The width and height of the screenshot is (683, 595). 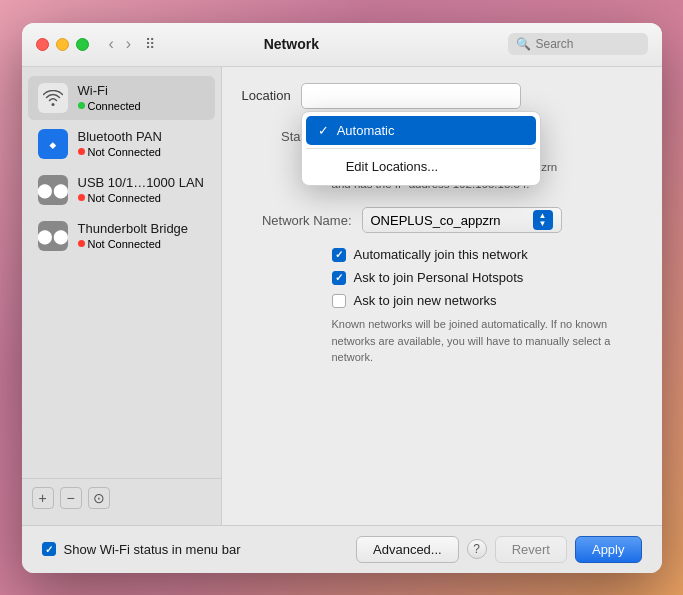 I want to click on bluetooth-icon: ⬥, so click(x=53, y=144).